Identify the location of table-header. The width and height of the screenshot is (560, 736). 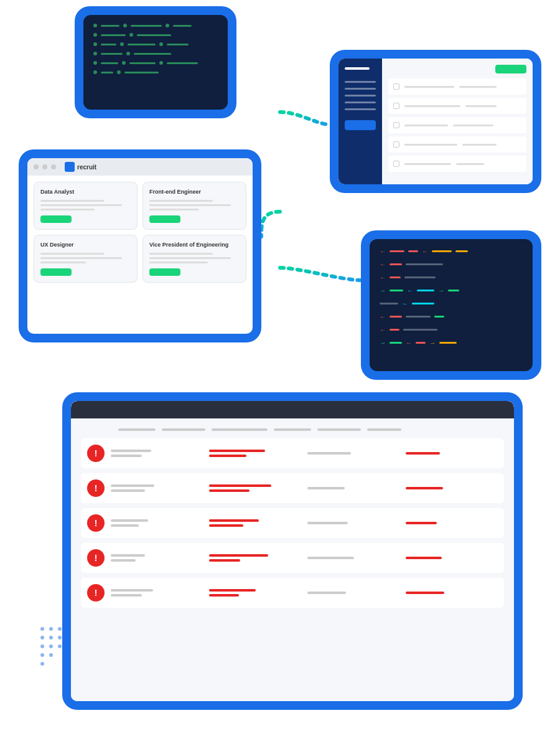
(292, 430).